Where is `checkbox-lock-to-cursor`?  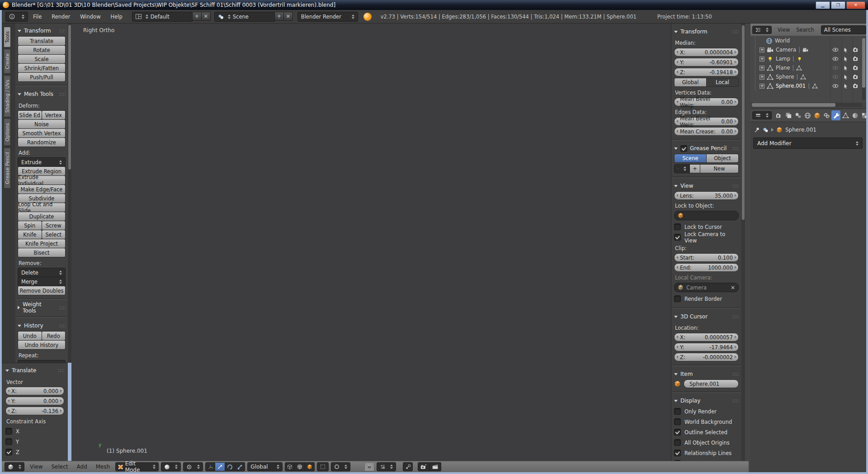
checkbox-lock-to-cursor is located at coordinates (677, 227).